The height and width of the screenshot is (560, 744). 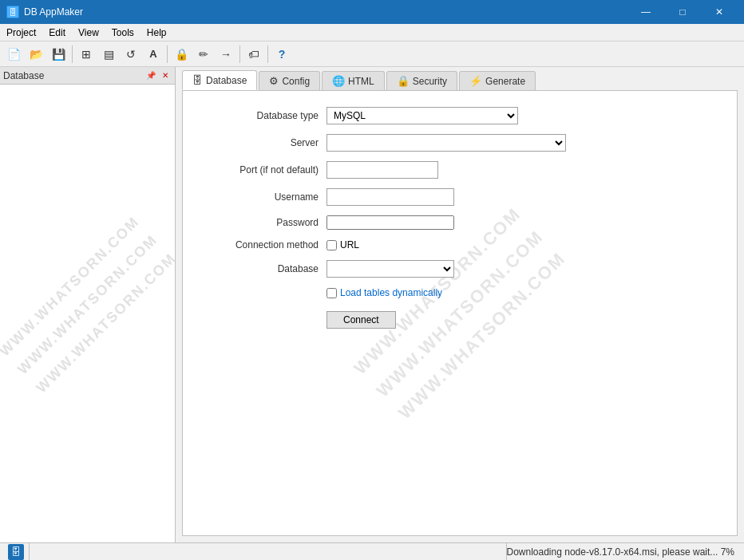 I want to click on tab-security: 🔒 Security, so click(x=421, y=81).